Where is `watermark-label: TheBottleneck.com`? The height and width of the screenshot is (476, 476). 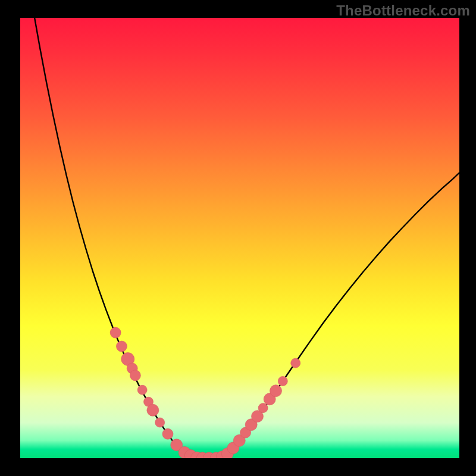 watermark-label: TheBottleneck.com is located at coordinates (403, 11).